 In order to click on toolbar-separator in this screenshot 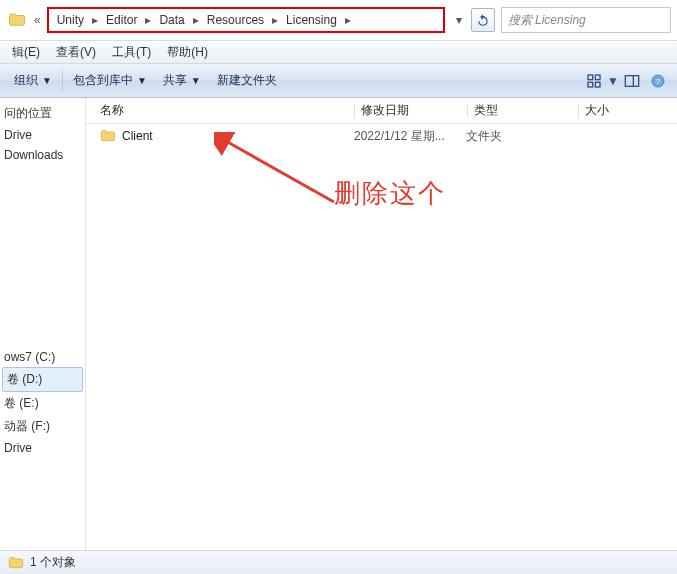, I will do `click(62, 81)`.